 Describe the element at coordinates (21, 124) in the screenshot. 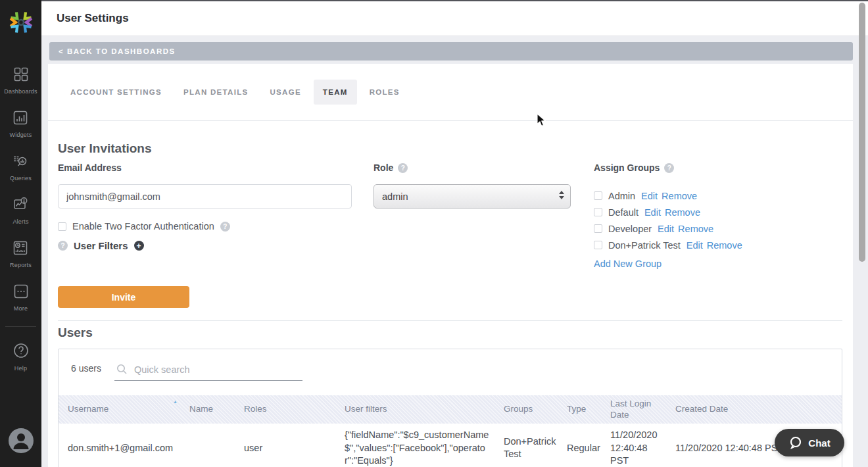

I see `sidebar-item-widgets: Widgets` at that location.